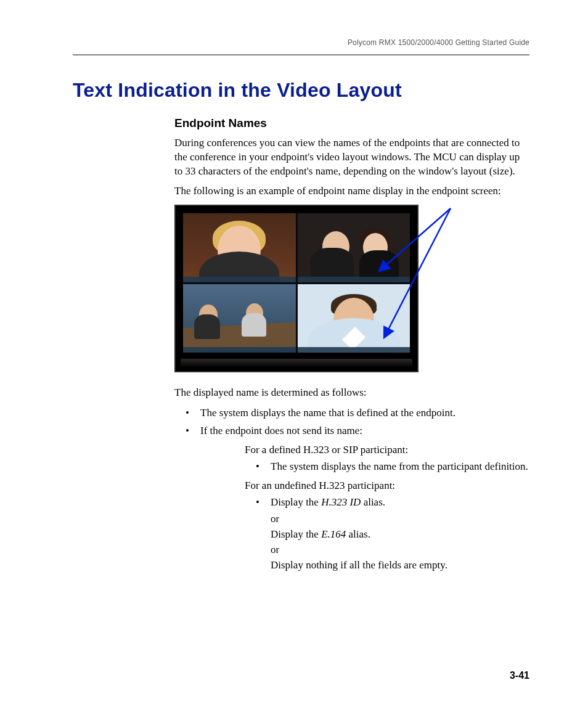 Image resolution: width=588 pixels, height=712 pixels. Describe the element at coordinates (296, 288) in the screenshot. I see `monitor-frame` at that location.